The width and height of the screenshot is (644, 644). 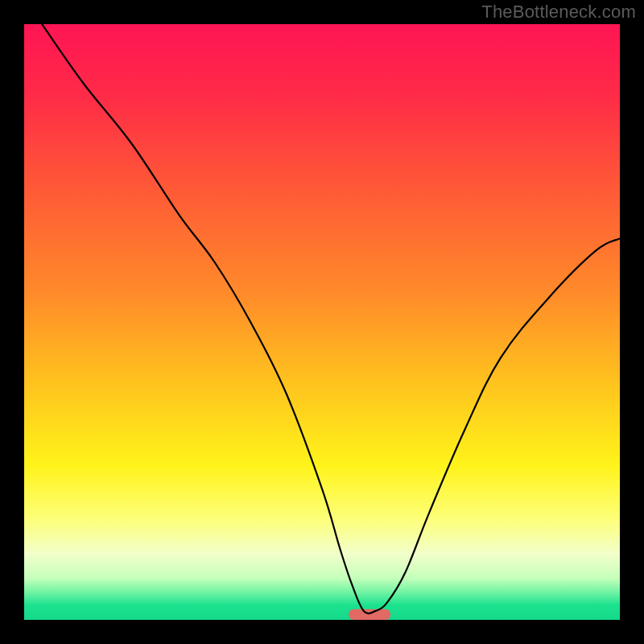 What do you see at coordinates (369, 615) in the screenshot?
I see `bottleneck-marker` at bounding box center [369, 615].